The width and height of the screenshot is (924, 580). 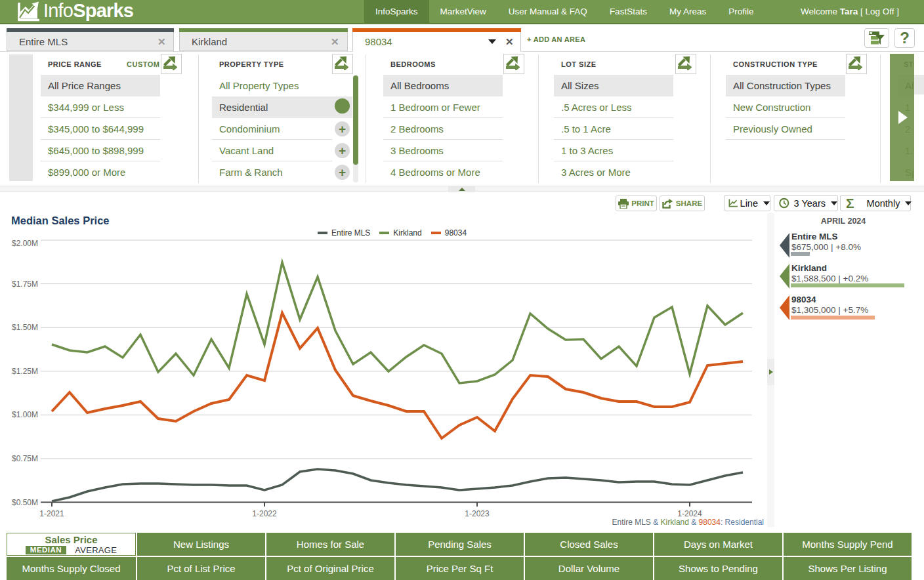 What do you see at coordinates (264, 514) in the screenshot?
I see `svg-text: 1-2022` at bounding box center [264, 514].